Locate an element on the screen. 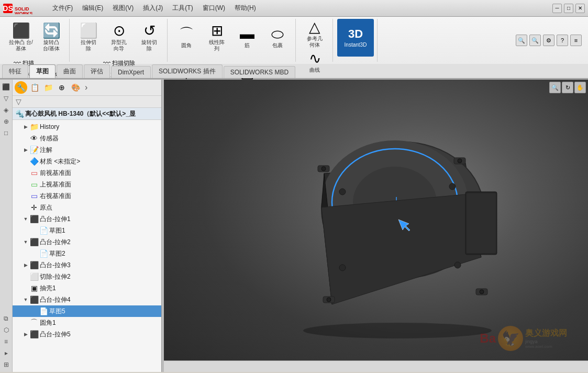  instant3d-button: 3D Instant3D is located at coordinates (356, 38).